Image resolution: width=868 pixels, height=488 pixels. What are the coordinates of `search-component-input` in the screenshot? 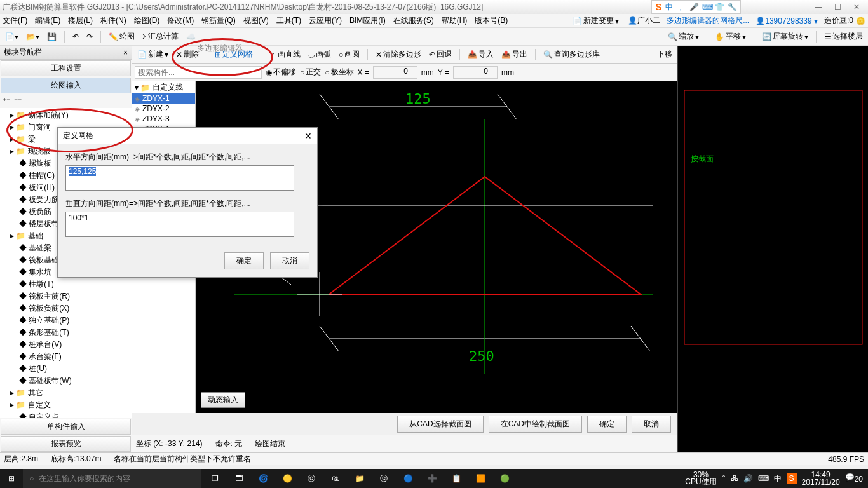 It's located at (198, 72).